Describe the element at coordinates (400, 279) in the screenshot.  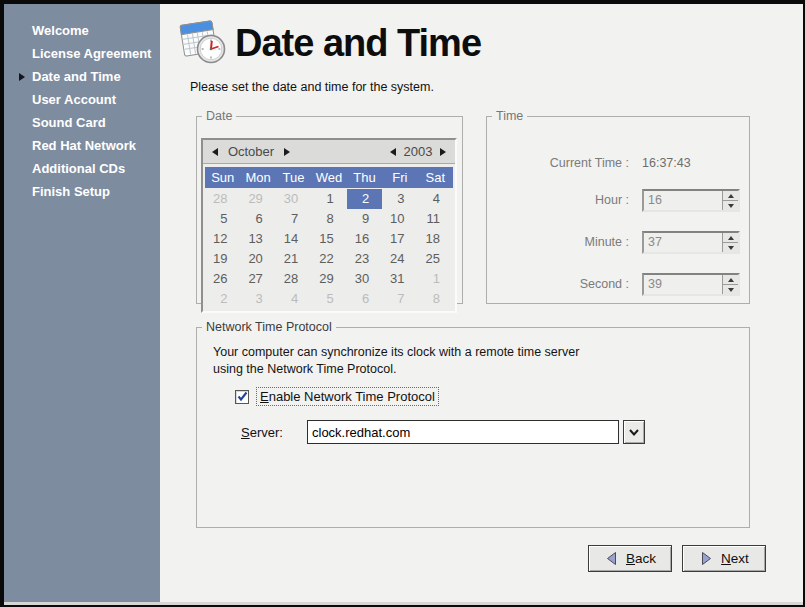
I see `calendar-day: 31` at that location.